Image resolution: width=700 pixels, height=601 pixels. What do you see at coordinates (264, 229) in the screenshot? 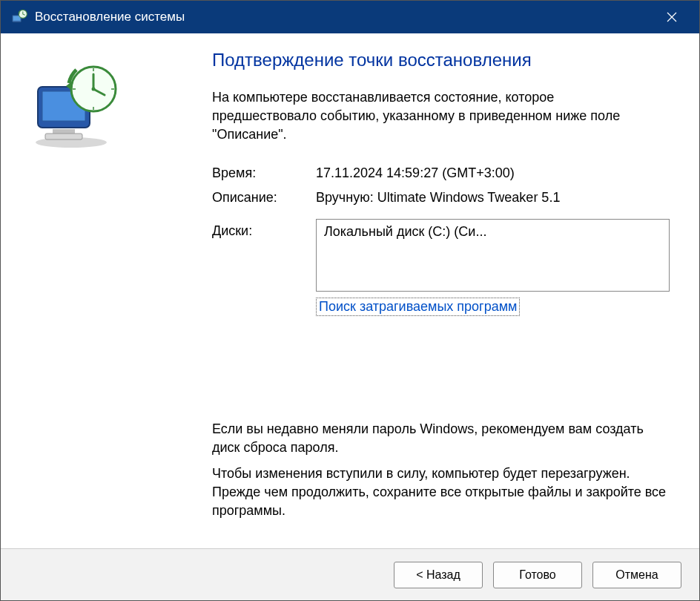
I see `disks-label: Диски:` at bounding box center [264, 229].